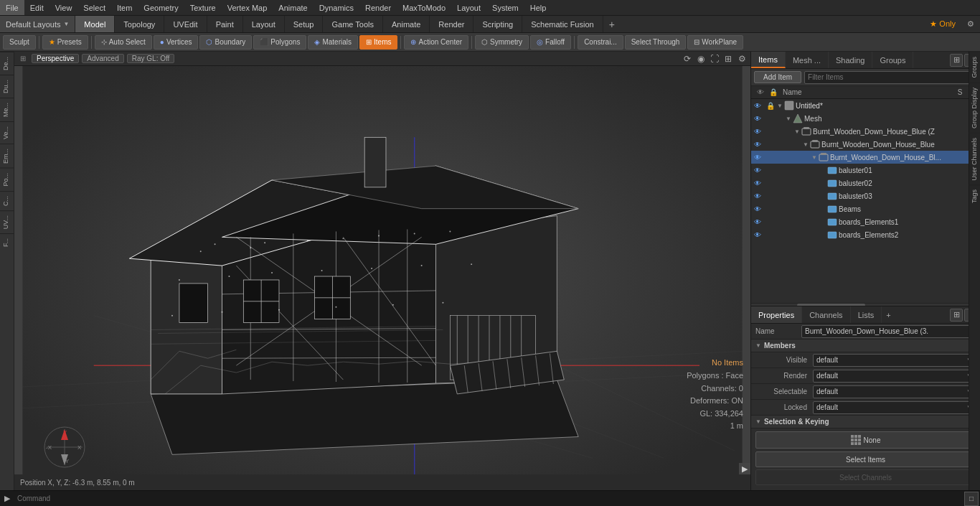 The height and width of the screenshot is (506, 980). I want to click on rotate-icon: ⟳, so click(687, 59).